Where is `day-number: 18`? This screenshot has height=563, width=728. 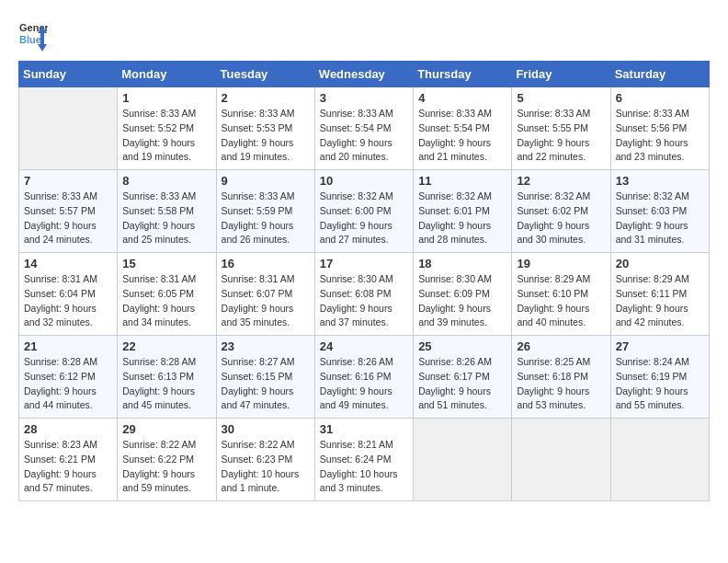 day-number: 18 is located at coordinates (462, 263).